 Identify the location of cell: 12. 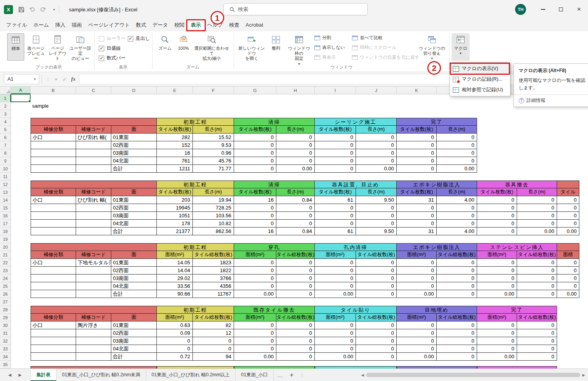
(213, 333).